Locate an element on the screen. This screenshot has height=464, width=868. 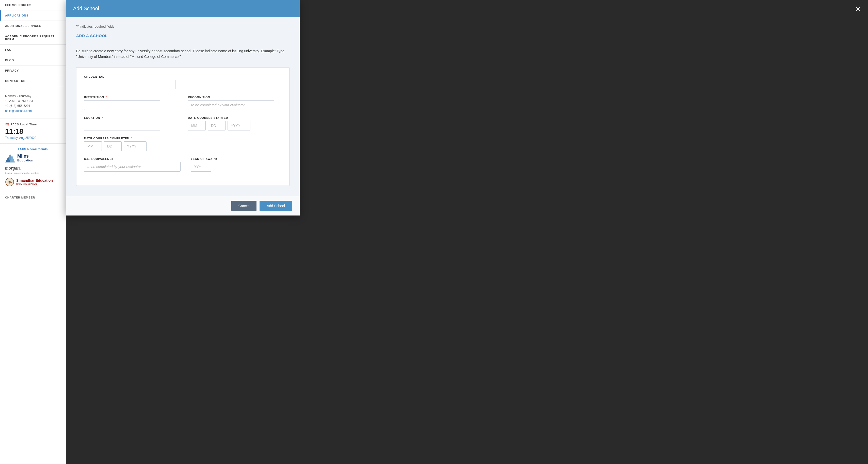
education-text: Education is located at coordinates (25, 160).